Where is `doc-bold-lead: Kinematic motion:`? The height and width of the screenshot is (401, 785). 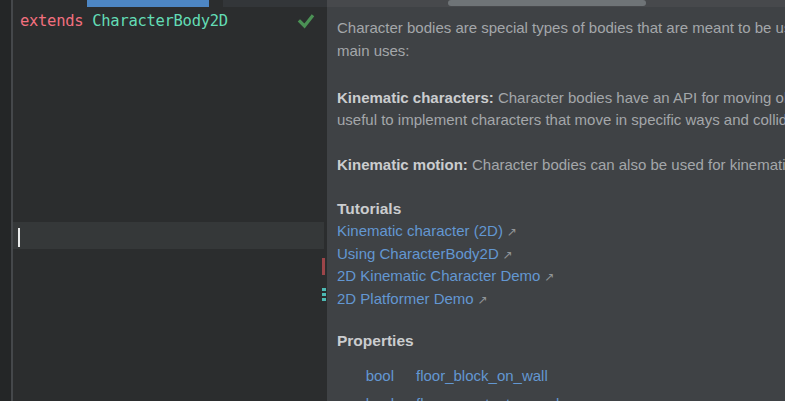
doc-bold-lead: Kinematic motion: is located at coordinates (402, 164).